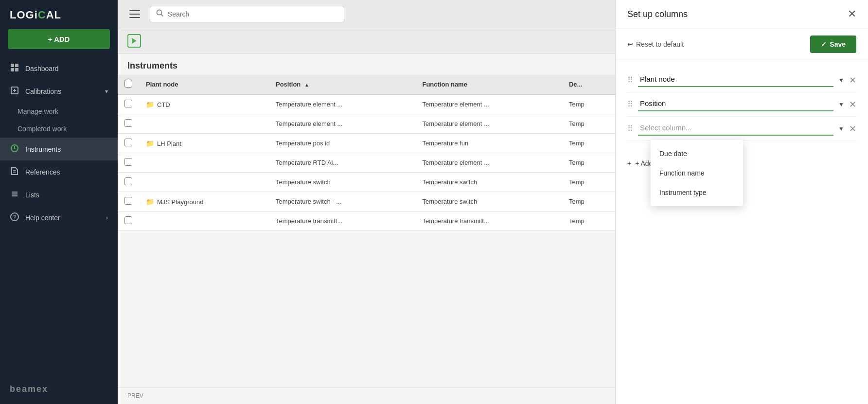  Describe the element at coordinates (253, 14) in the screenshot. I see `search-input` at that location.